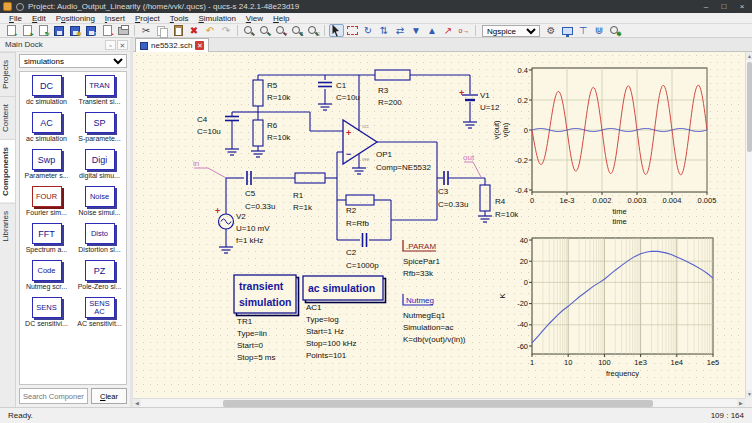 Image resolution: width=752 pixels, height=423 pixels. Describe the element at coordinates (122, 45) in the screenshot. I see `dock-close-icon: ✕` at that location.